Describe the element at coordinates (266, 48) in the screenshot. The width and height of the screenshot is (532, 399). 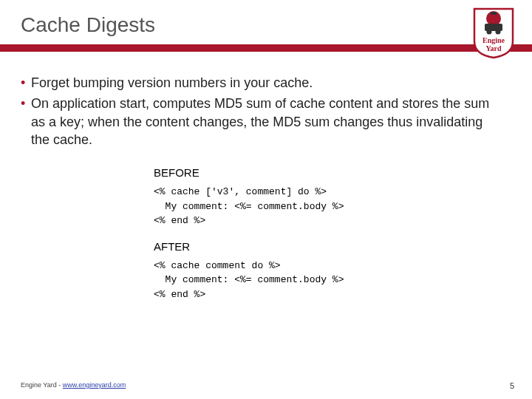
I see `header-divider` at that location.